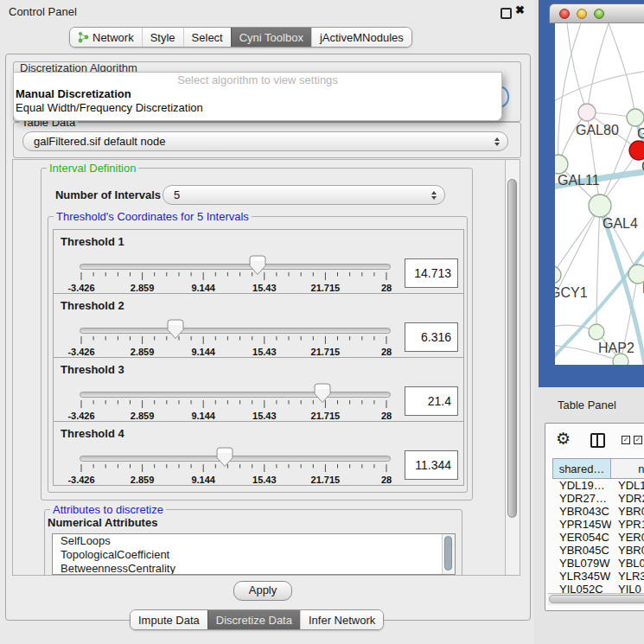  What do you see at coordinates (92, 370) in the screenshot?
I see `threshold-label: Threshold 3` at bounding box center [92, 370].